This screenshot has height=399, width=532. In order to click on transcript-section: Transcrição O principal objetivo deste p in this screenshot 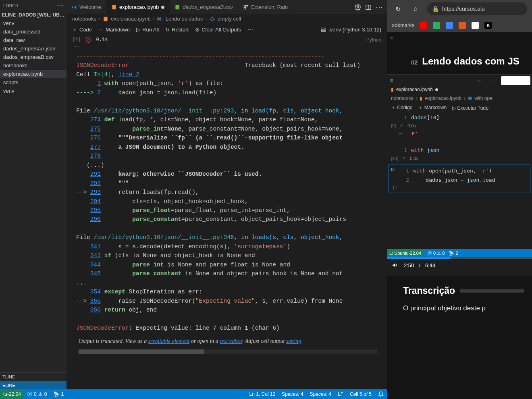, I will do `click(459, 296)`.